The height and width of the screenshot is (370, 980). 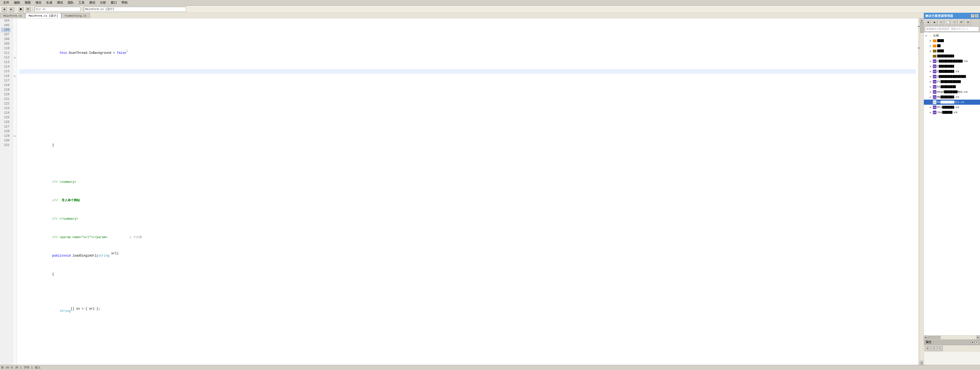 What do you see at coordinates (17, 3) in the screenshot?
I see `menu-edit: 编辑` at bounding box center [17, 3].